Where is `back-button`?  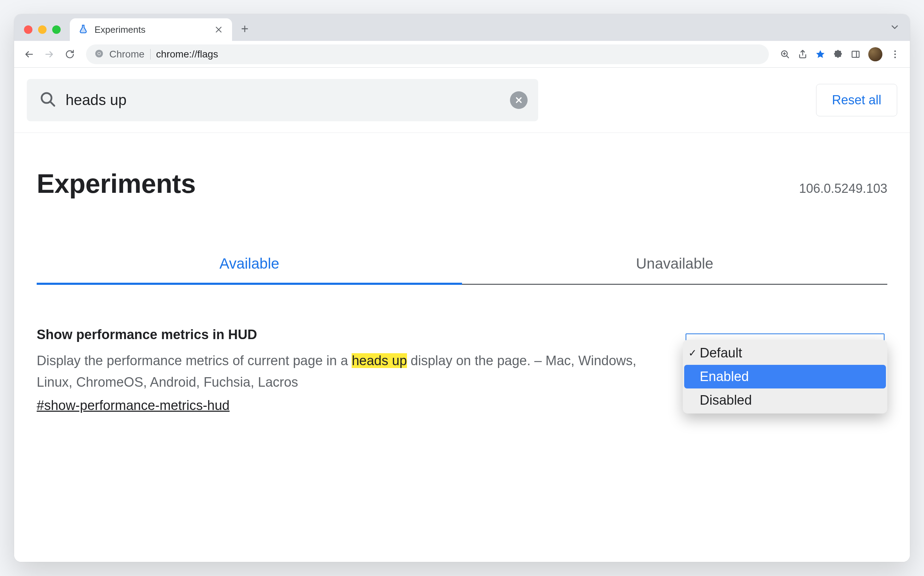 back-button is located at coordinates (29, 54).